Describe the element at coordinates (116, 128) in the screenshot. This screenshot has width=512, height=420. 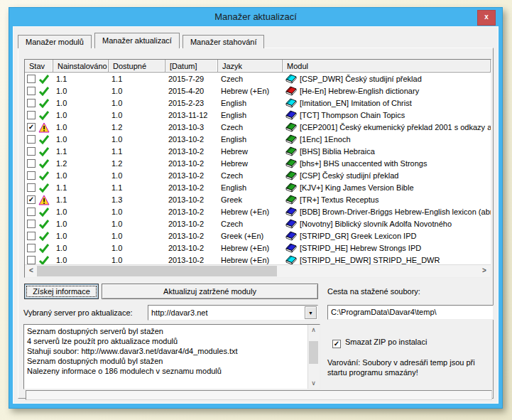
I see `available-version: 1.2` at that location.